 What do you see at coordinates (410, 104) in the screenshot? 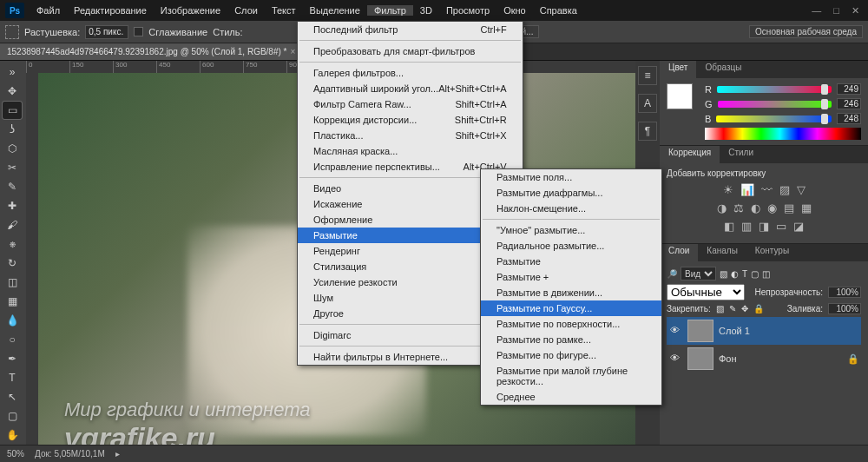
I see `menu-camera-raw: Фильтр Camera Raw...Shift+Ctrl+A` at bounding box center [410, 104].